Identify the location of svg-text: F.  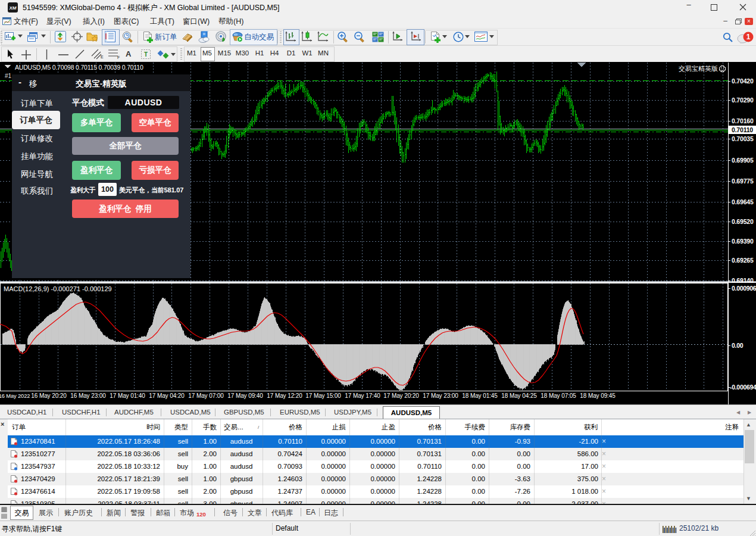
(118, 57).